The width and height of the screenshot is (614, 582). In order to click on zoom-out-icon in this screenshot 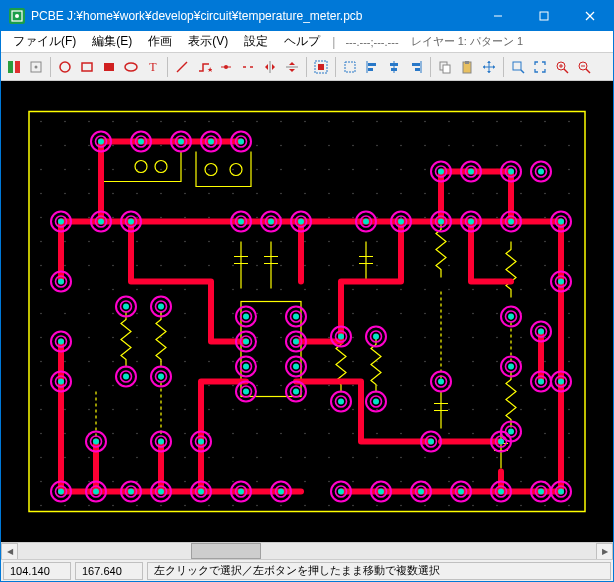, I will do `click(584, 67)`.